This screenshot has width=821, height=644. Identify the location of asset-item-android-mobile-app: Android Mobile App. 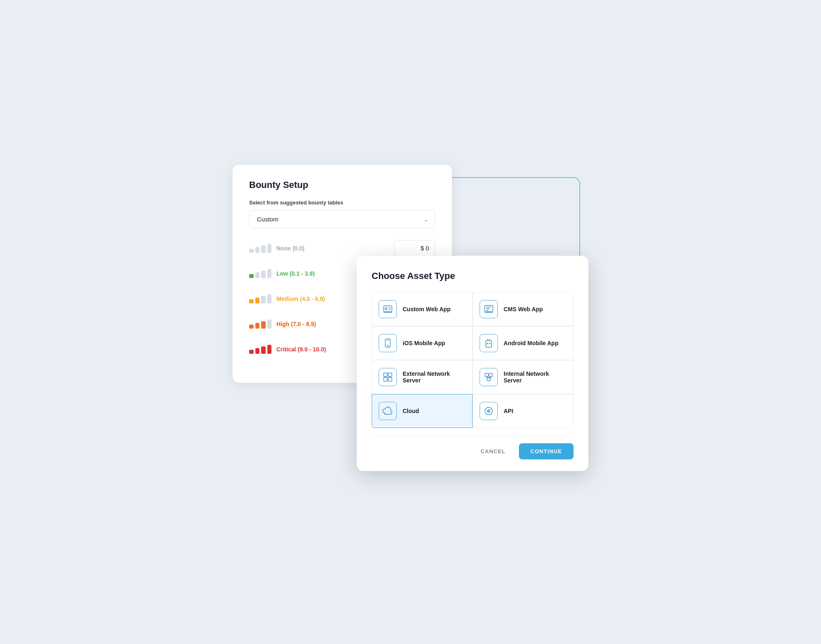
(523, 343).